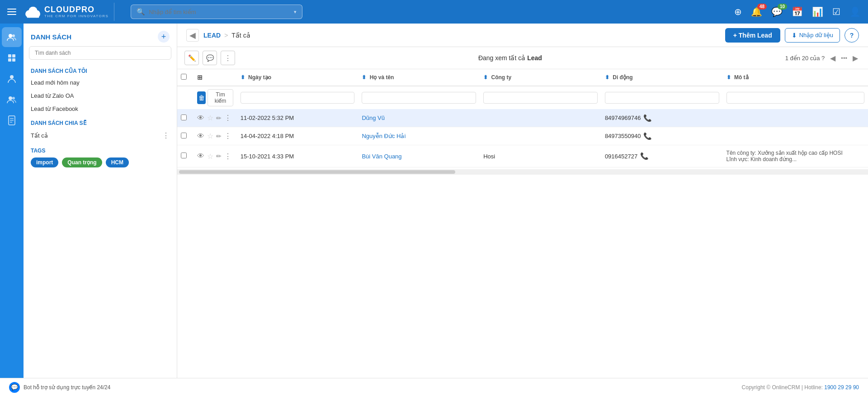 The image size is (868, 396). Describe the element at coordinates (210, 58) in the screenshot. I see `comment-toolbar-btn: 💬` at that location.